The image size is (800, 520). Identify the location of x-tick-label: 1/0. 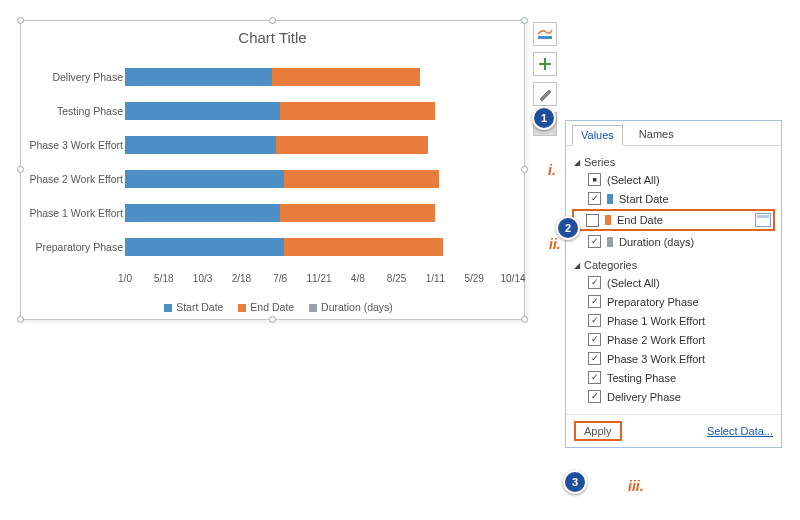
(125, 278).